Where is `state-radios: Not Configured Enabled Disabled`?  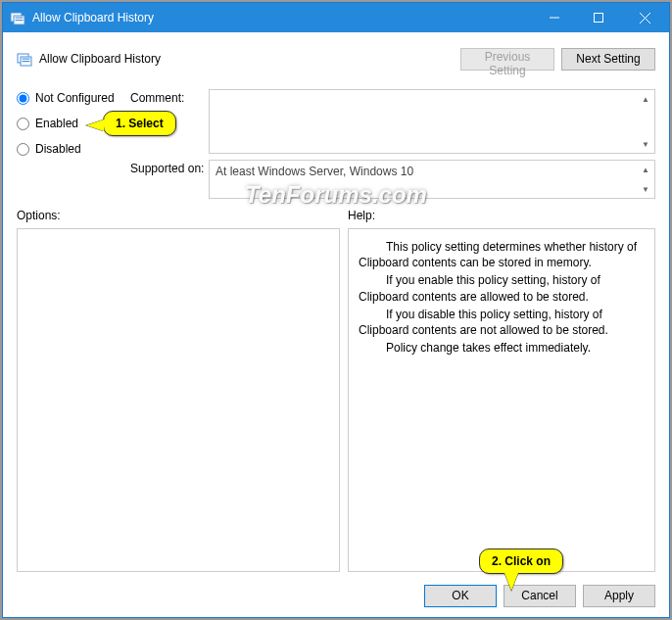 state-radios: Not Configured Enabled Disabled is located at coordinates (73, 144).